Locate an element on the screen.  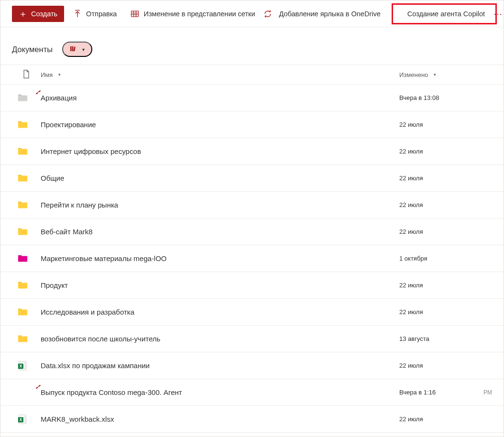
column-header-modified-label: Изменено is located at coordinates (414, 75).